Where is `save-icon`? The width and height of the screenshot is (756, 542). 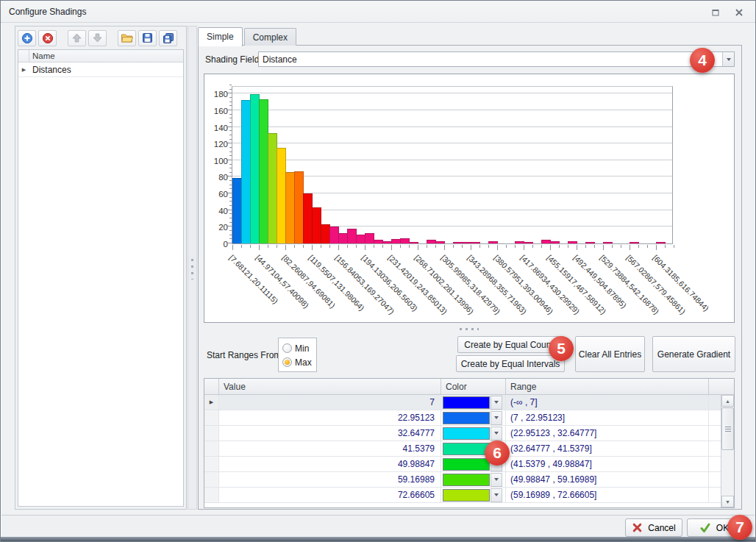 save-icon is located at coordinates (147, 38).